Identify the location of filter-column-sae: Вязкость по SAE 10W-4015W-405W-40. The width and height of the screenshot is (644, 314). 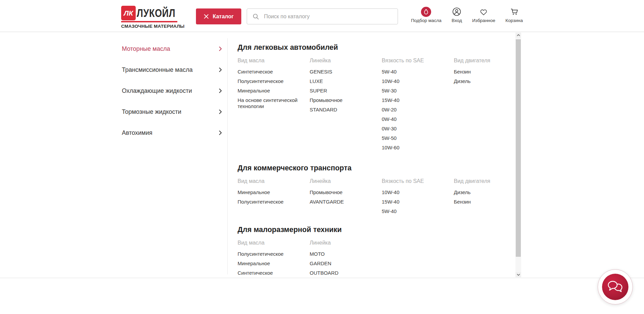
(418, 198).